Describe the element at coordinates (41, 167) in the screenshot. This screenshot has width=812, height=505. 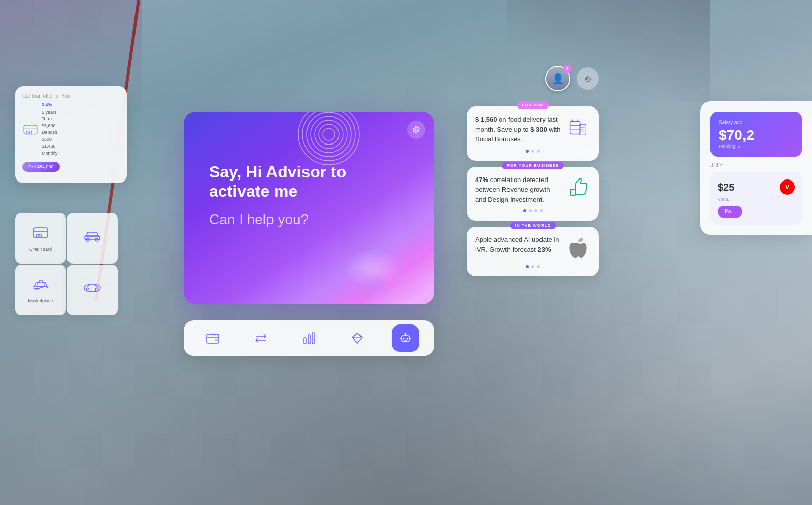
I see `get-loan-button: Get $84,000` at that location.